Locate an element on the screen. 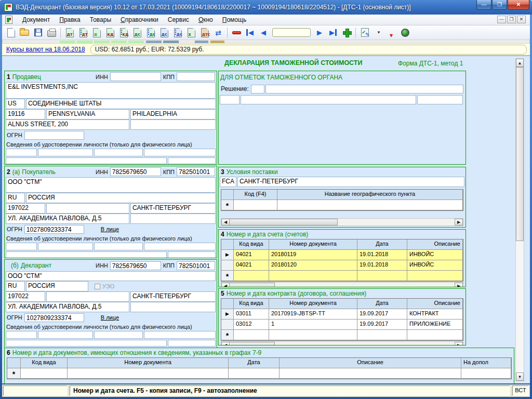  new-document-icon is located at coordinates (11, 33).